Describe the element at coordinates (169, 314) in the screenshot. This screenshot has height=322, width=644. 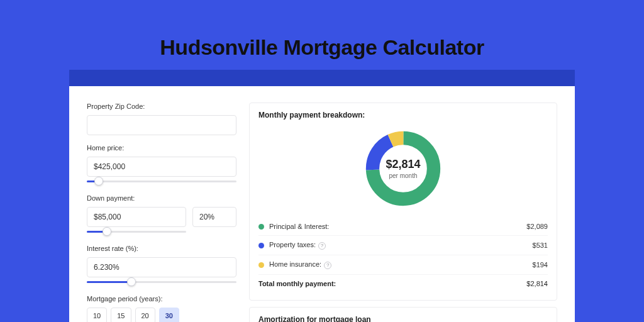
I see `period-pill-30: 30` at that location.